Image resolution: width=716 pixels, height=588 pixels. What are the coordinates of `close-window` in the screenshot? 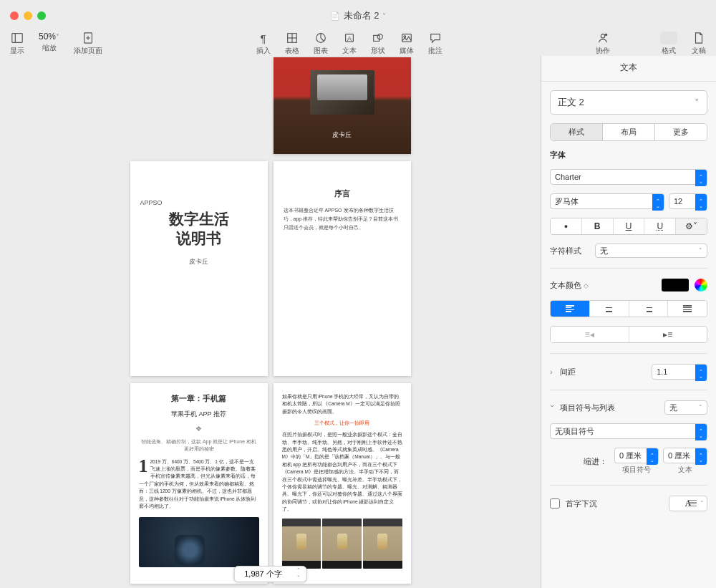 It's located at (14, 16).